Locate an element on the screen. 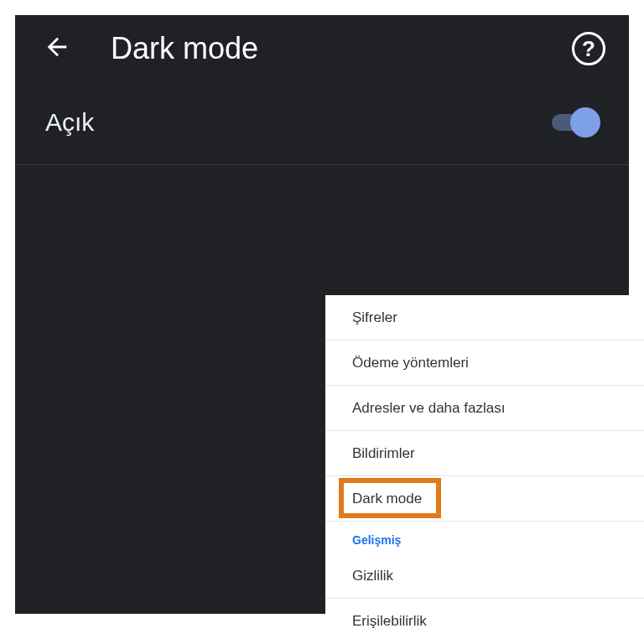 The height and width of the screenshot is (644, 644). menu-item-notifications: Bildirimler is located at coordinates (485, 454).